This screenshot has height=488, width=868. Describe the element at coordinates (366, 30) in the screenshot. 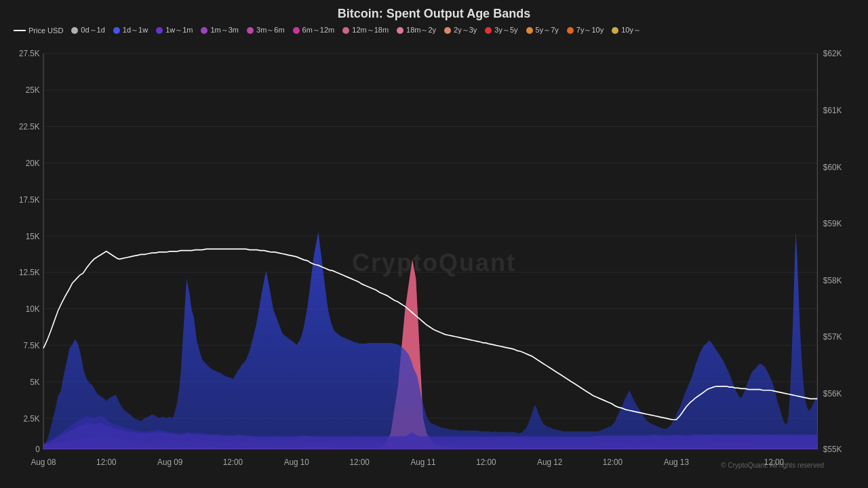

I see `legend-item: 12m～18m` at that location.